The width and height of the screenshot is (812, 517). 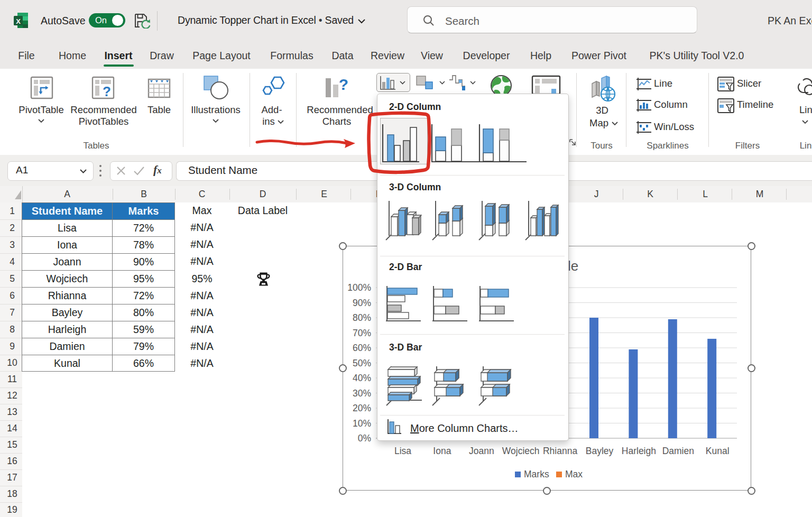 What do you see at coordinates (718, 451) in the screenshot?
I see `svg-text: Kunal` at bounding box center [718, 451].